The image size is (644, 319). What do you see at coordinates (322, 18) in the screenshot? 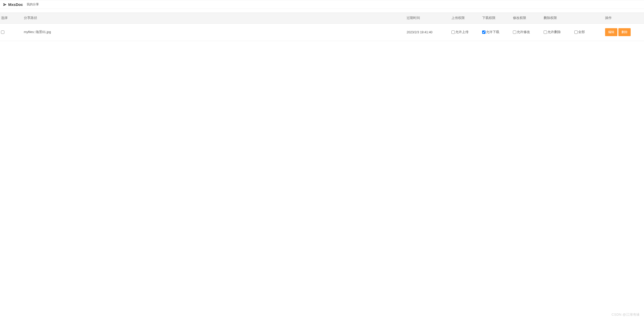
I see `table-header: 选择 分享路径 过期时间 上传权限 下载权限 修改权限 删除权限 操作` at bounding box center [322, 18].